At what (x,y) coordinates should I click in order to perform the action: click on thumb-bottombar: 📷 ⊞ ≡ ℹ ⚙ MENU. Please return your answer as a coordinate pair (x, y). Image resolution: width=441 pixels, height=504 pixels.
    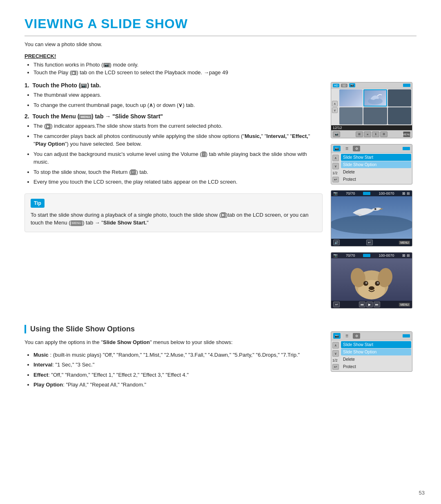
    Looking at the image, I should click on (372, 134).